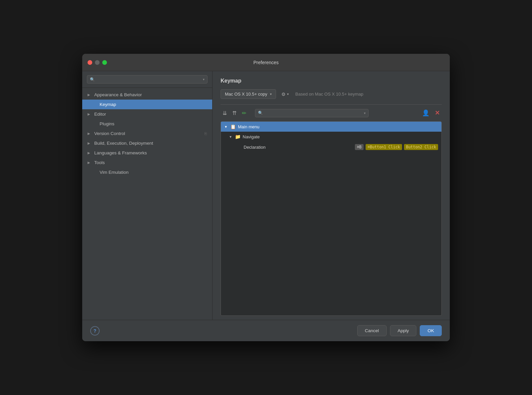  I want to click on bottom-bar: ? Cancel Apply OK, so click(266, 331).